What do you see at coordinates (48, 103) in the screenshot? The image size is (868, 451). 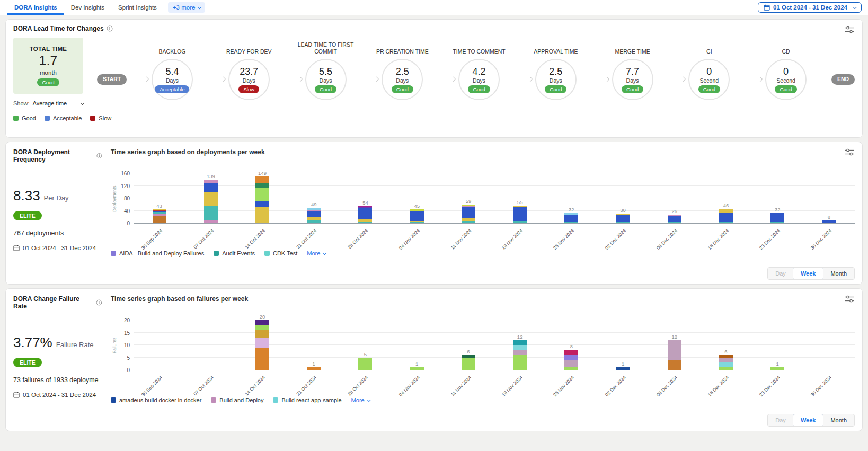 I see `show-dropdown: Show: Average time` at bounding box center [48, 103].